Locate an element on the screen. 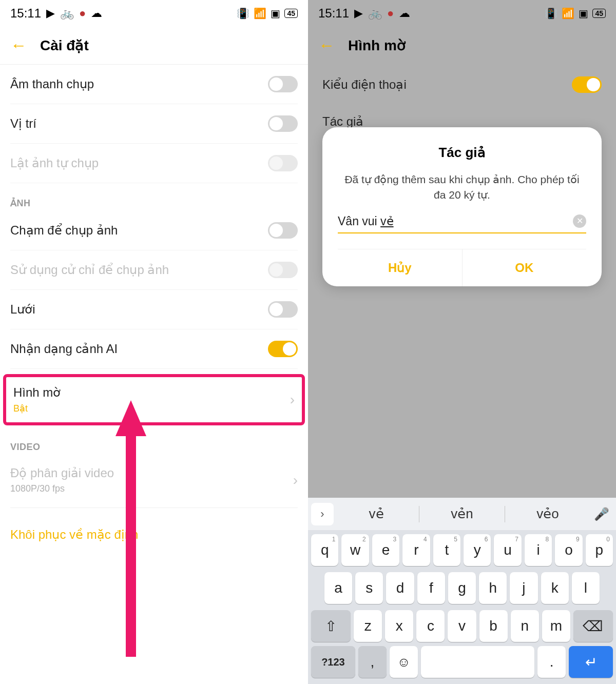  ai-scene-toggle is located at coordinates (283, 349).